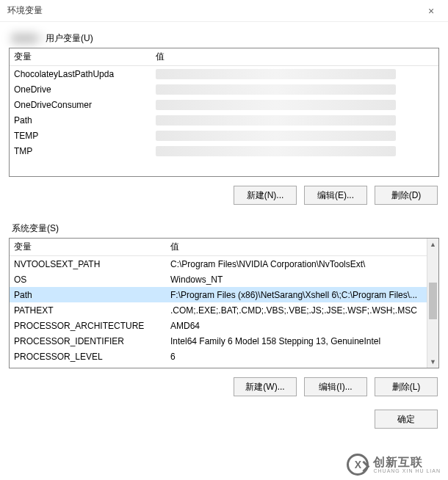  I want to click on scroll-thumb, so click(433, 301).